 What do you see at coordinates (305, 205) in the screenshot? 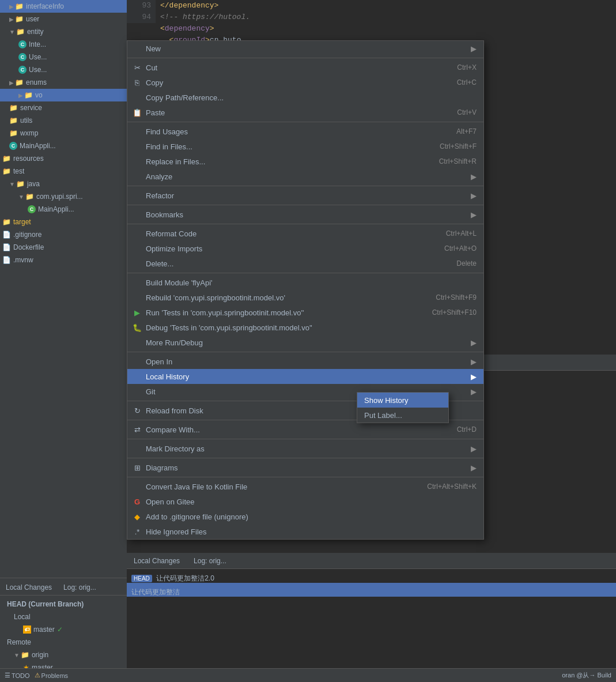
I see `menu-sep4` at bounding box center [305, 205].